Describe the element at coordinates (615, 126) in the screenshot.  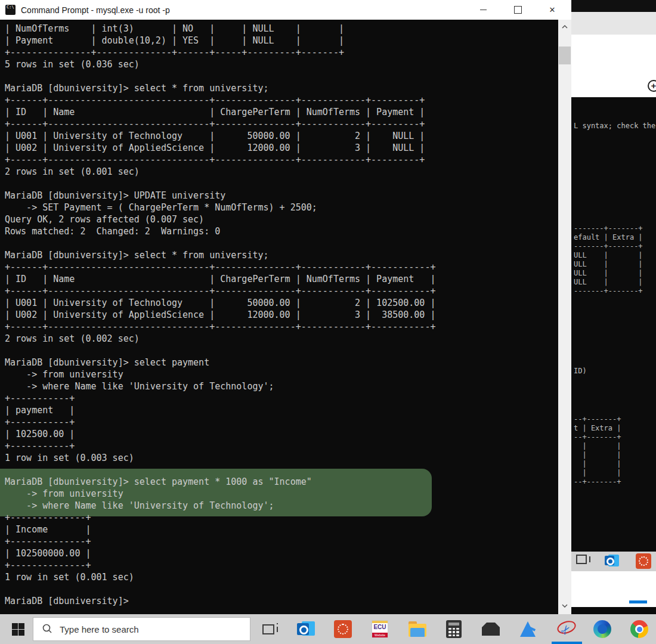
I see `error-text-fragment: L syntax; check the m` at that location.